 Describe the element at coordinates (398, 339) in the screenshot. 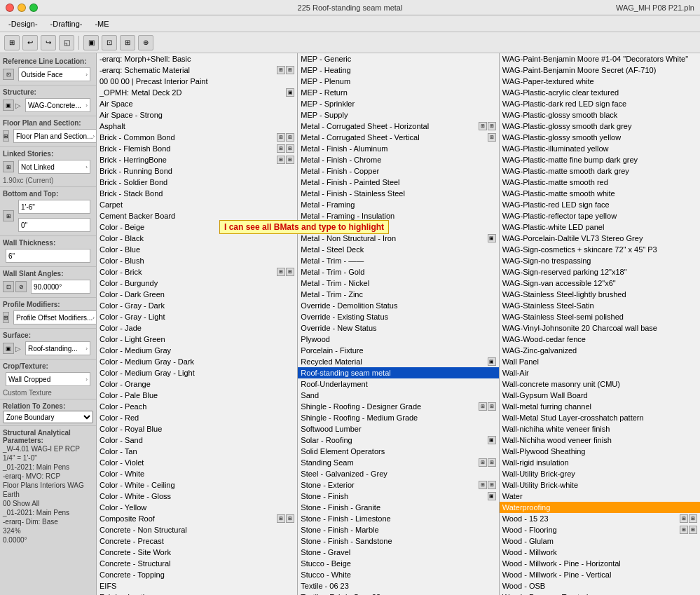

I see `list-item: Plywood` at that location.